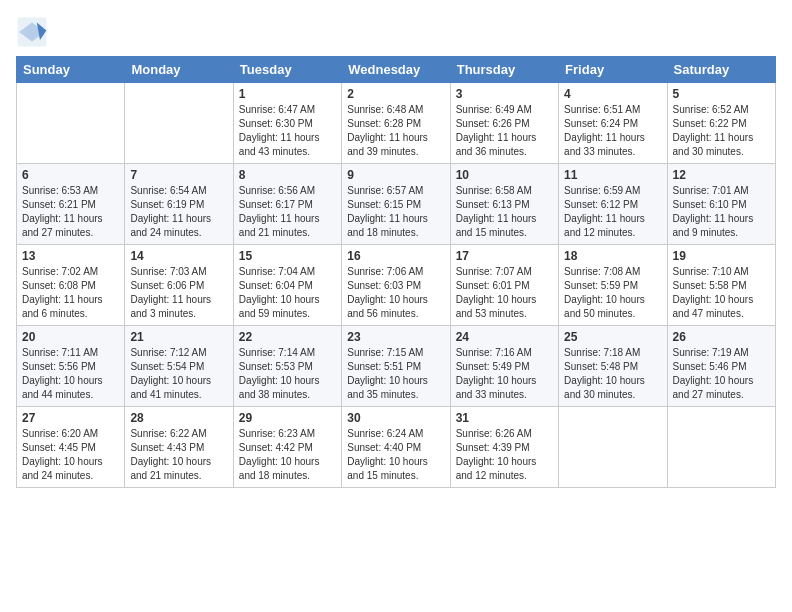 This screenshot has height=612, width=792. I want to click on day-number: 2, so click(396, 94).